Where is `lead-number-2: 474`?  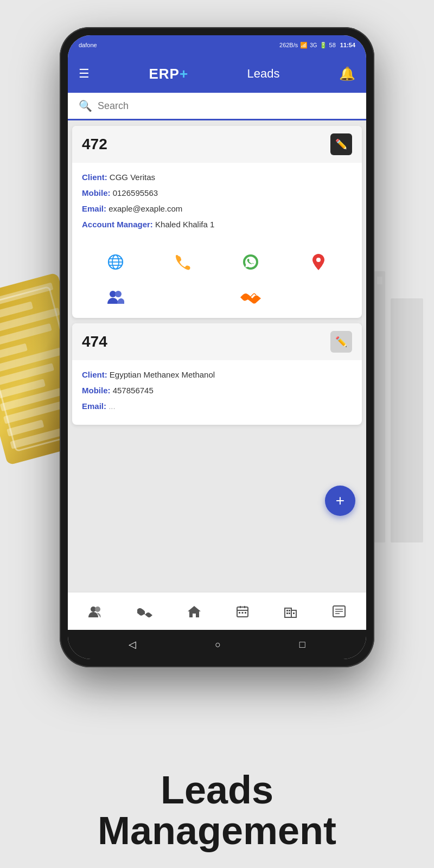 lead-number-2: 474 is located at coordinates (94, 342).